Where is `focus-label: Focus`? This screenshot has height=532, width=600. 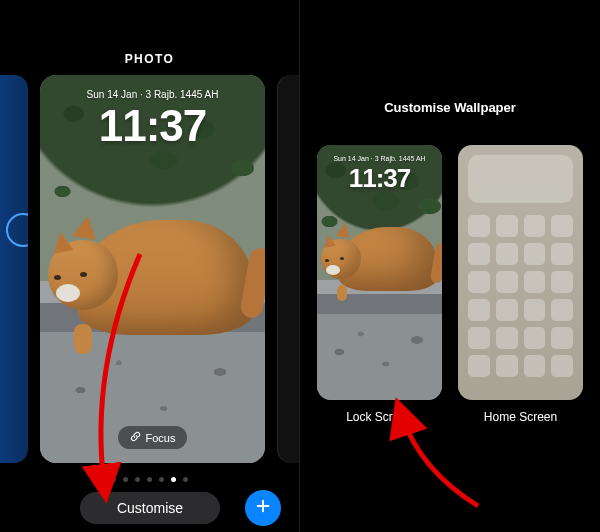 focus-label: Focus is located at coordinates (161, 438).